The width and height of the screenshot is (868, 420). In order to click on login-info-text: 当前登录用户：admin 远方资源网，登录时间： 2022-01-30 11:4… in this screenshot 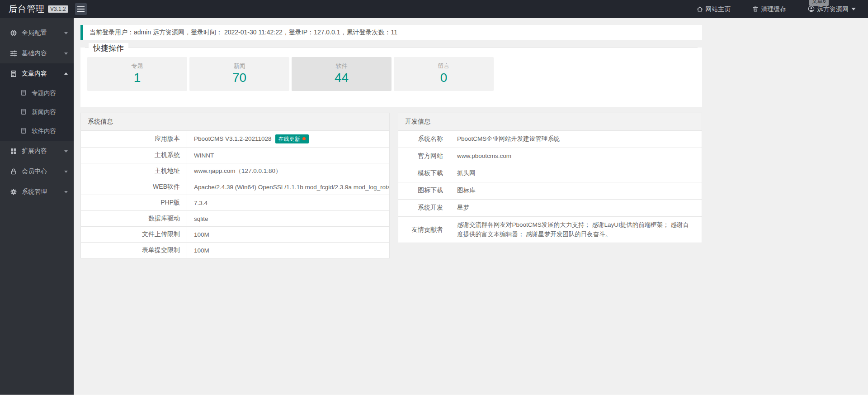, I will do `click(243, 32)`.